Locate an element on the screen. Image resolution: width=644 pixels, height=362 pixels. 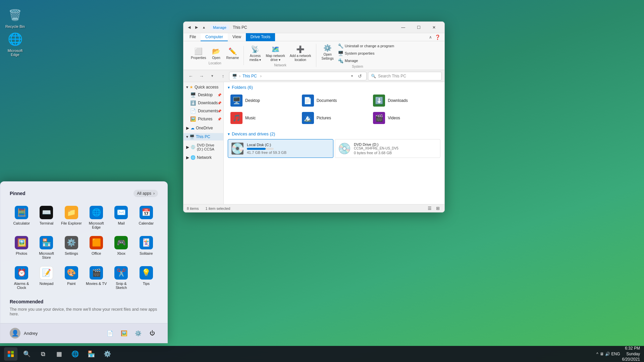
pinned-solitaire: 🃏 Solitaire is located at coordinates (146, 248).